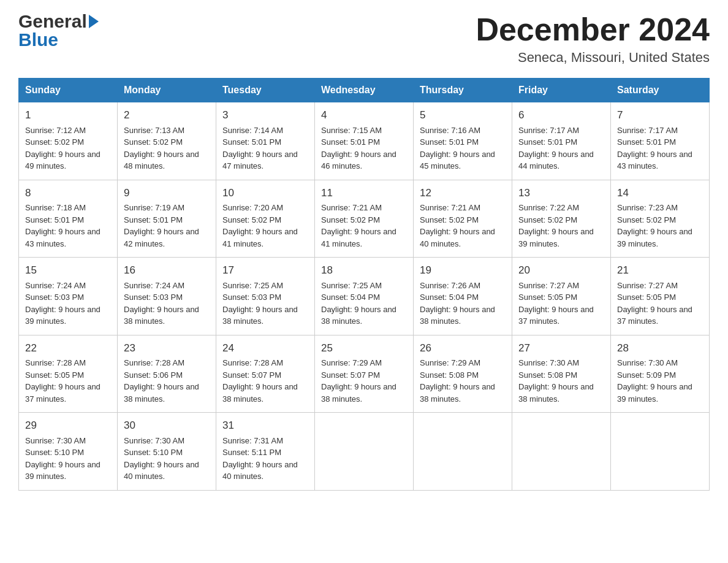 This screenshot has width=728, height=563. What do you see at coordinates (549, 130) in the screenshot?
I see `sunrise-label: Sunrise: 7:17 AM` at bounding box center [549, 130].